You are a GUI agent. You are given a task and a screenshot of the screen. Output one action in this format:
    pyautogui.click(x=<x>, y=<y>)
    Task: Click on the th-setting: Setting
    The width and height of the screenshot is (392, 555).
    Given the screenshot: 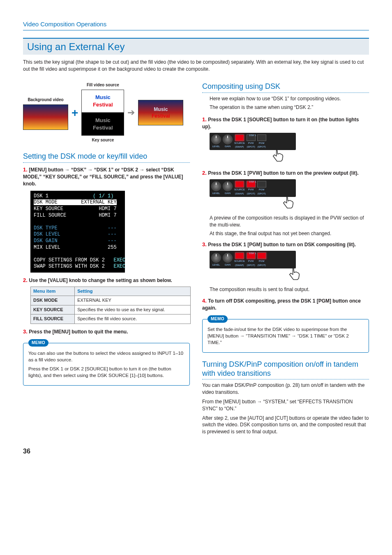 What is the action you would take?
    pyautogui.click(x=133, y=291)
    